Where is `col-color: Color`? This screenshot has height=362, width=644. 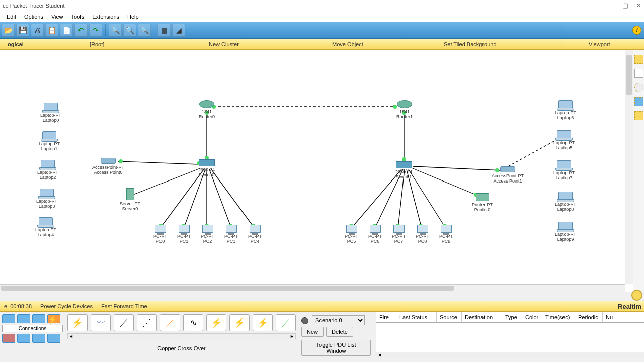
col-color: Color is located at coordinates (532, 317).